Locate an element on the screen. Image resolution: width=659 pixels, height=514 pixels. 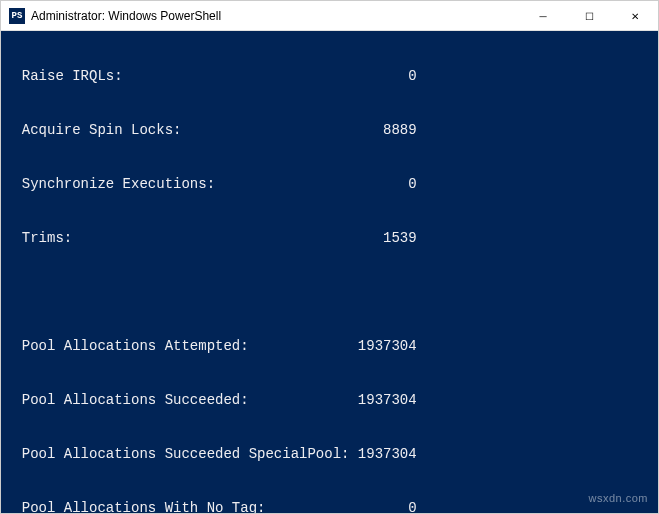
terminal-line: Pool Allocations Attempted: 1937304 is located at coordinates (330, 346).